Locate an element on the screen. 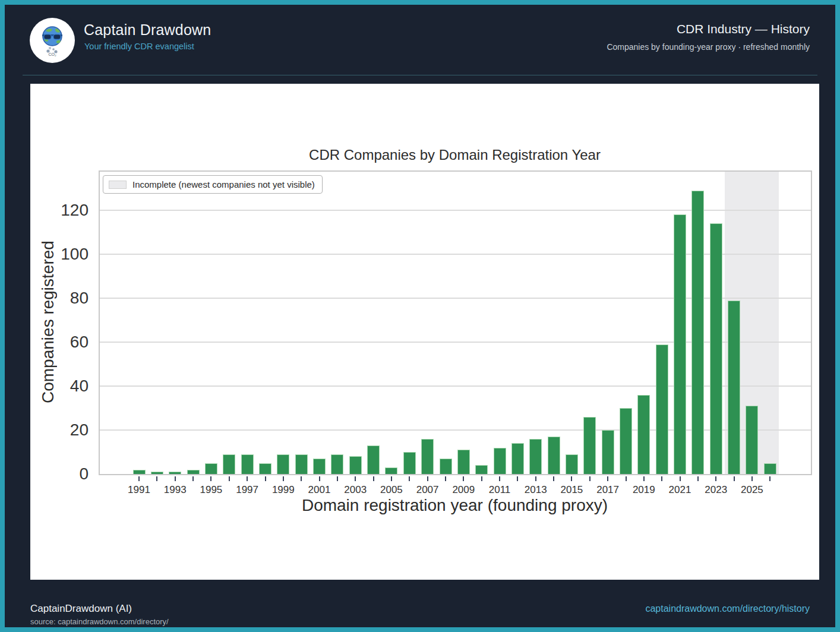 The width and height of the screenshot is (840, 632). x-tick-2008 is located at coordinates (446, 479).